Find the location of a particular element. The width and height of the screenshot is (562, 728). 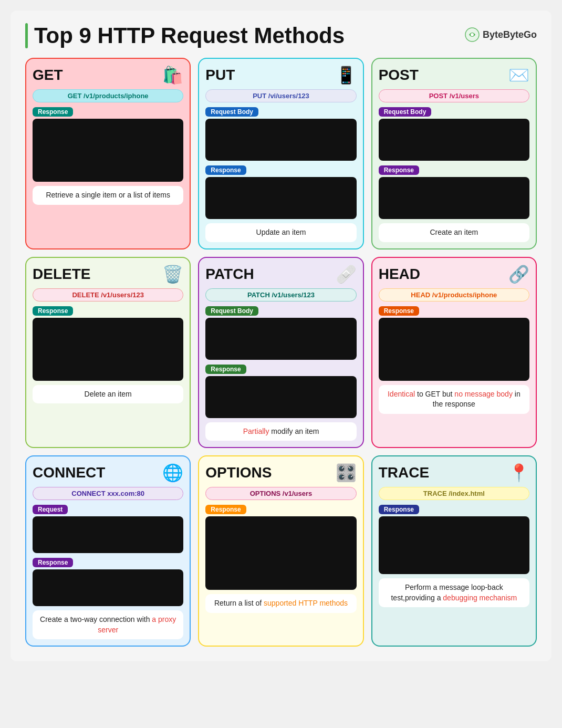

connect-response-box is located at coordinates (108, 588).